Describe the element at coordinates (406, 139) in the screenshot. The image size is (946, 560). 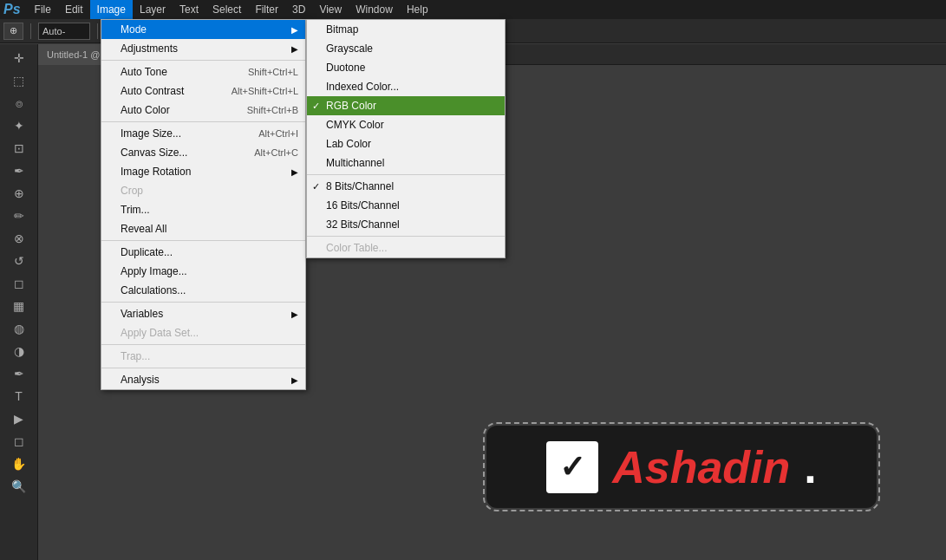
I see `mode-submenu-dropdown: Bitmap Grayscale Duotone Indexed Color..…` at that location.